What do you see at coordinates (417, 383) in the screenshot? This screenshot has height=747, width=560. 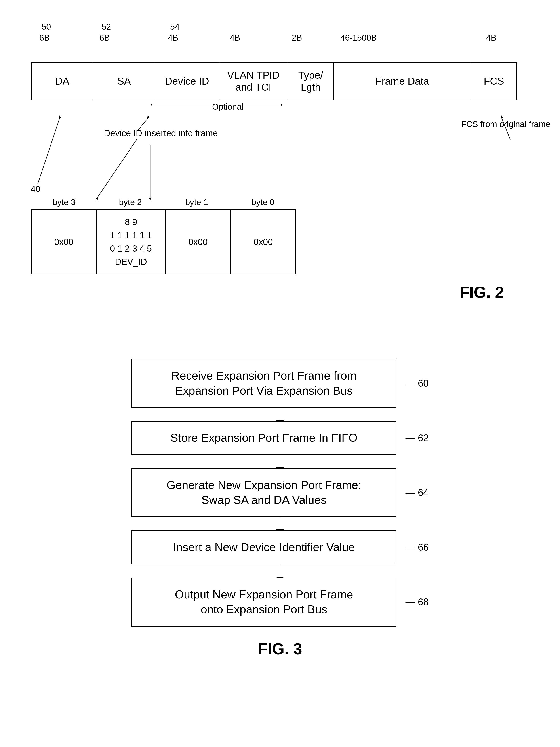 I see `flow-ref-60: — 60` at bounding box center [417, 383].